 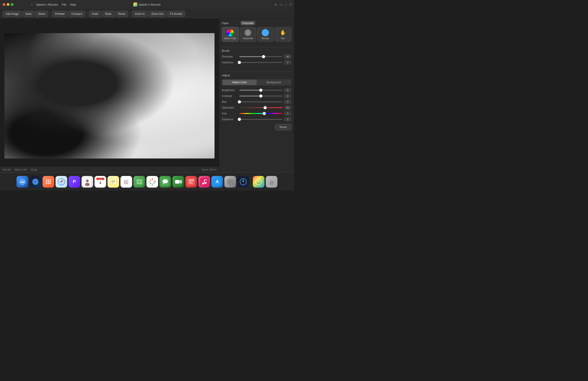 What do you see at coordinates (8, 4) in the screenshot?
I see `minimize-button` at bounding box center [8, 4].